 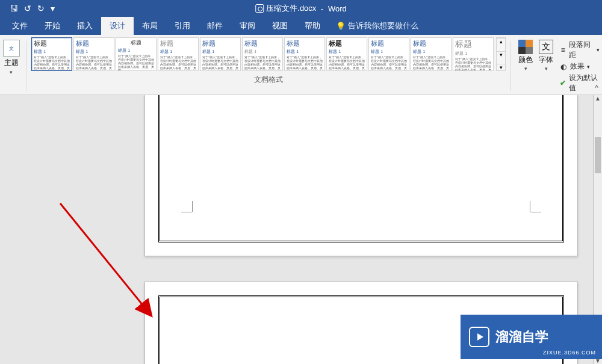 I want to click on set-as-default-button: ✔ 设为默认值, so click(x=579, y=83).